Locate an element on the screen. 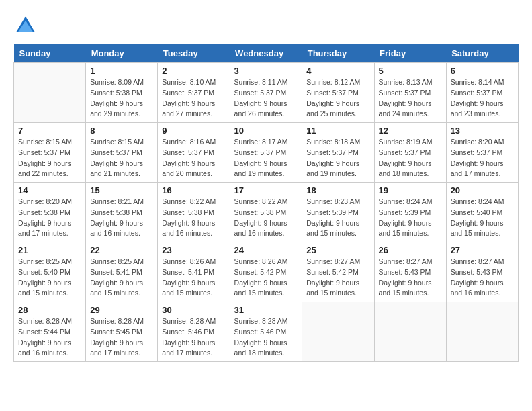 The width and height of the screenshot is (532, 411). column-header-sunday: Sunday is located at coordinates (50, 54).